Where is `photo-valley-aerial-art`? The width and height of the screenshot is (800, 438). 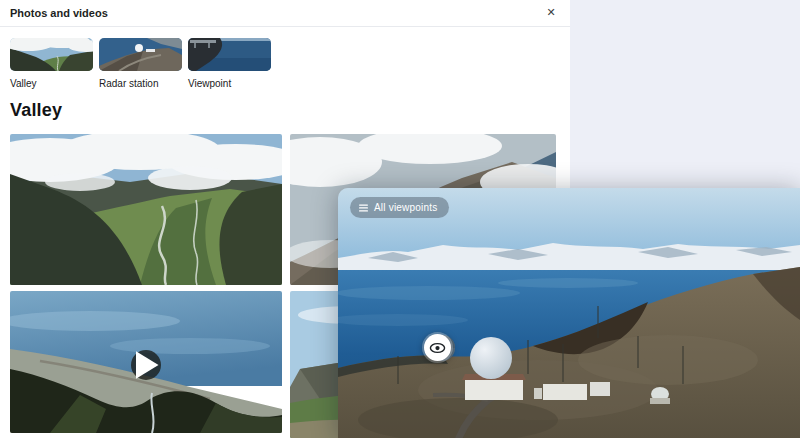 photo-valley-aerial-art is located at coordinates (146, 210).